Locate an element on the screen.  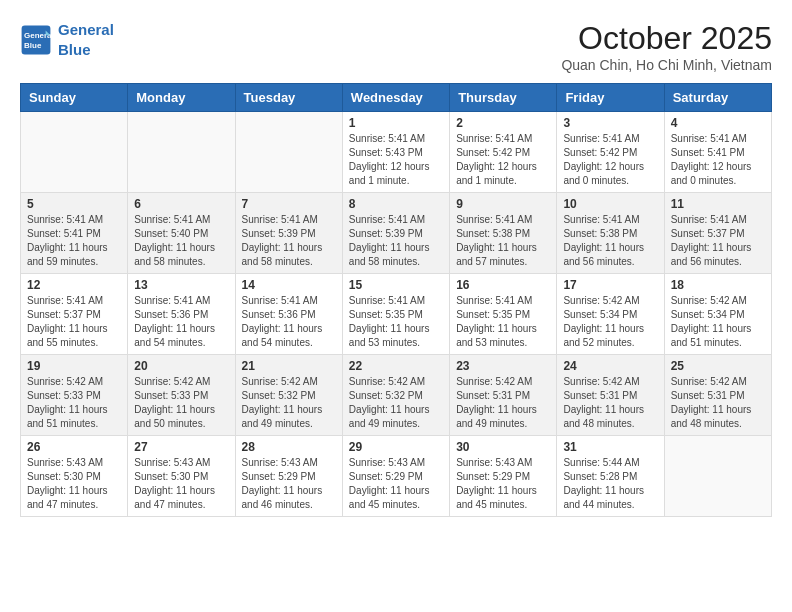
calendar-cell: 27Sunrise: 5:43 AM Sunset: 5:30 PM Dayli… is located at coordinates (182, 476).